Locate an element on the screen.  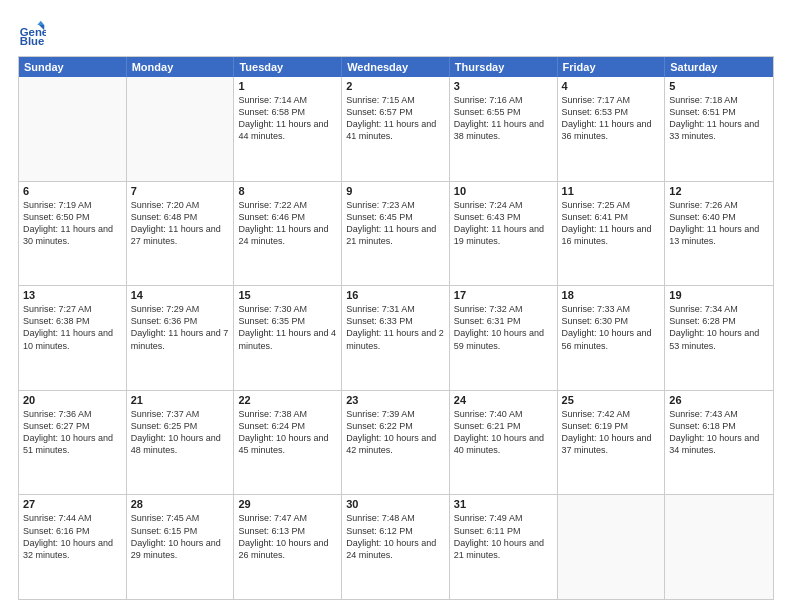
calendar-cell-3: 3Sunrise: 7:16 AM Sunset: 6:55 PM Daylig… is located at coordinates (504, 129).